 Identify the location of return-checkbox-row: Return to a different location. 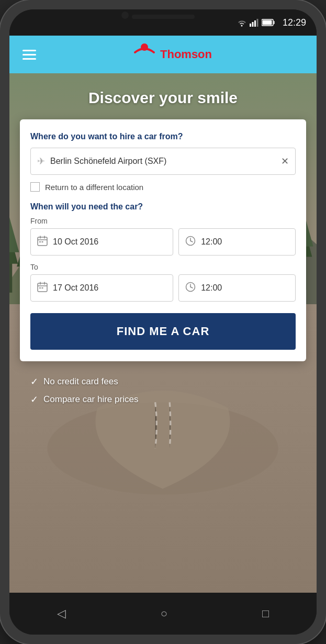
(163, 187).